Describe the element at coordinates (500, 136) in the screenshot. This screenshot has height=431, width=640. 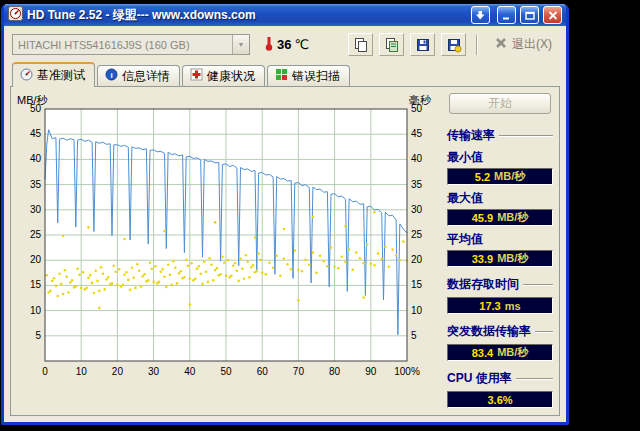
I see `group-header-transfer-rate: 传输速率` at that location.